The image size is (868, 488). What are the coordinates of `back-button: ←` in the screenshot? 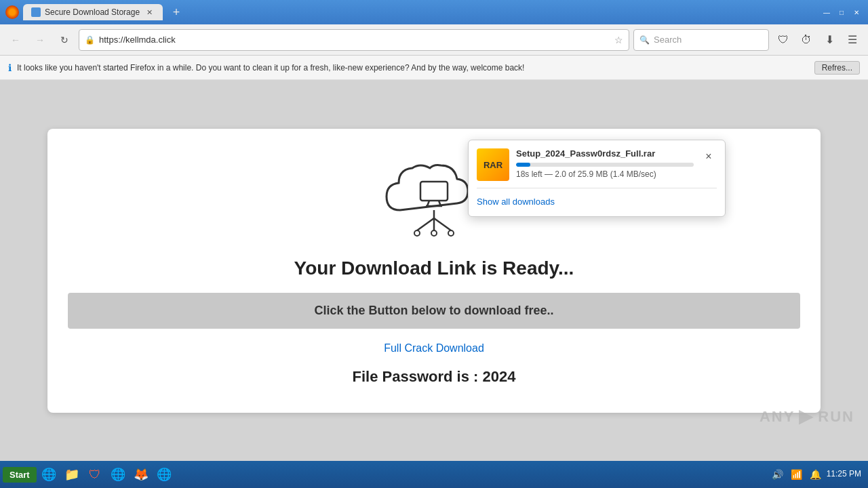 It's located at (16, 40).